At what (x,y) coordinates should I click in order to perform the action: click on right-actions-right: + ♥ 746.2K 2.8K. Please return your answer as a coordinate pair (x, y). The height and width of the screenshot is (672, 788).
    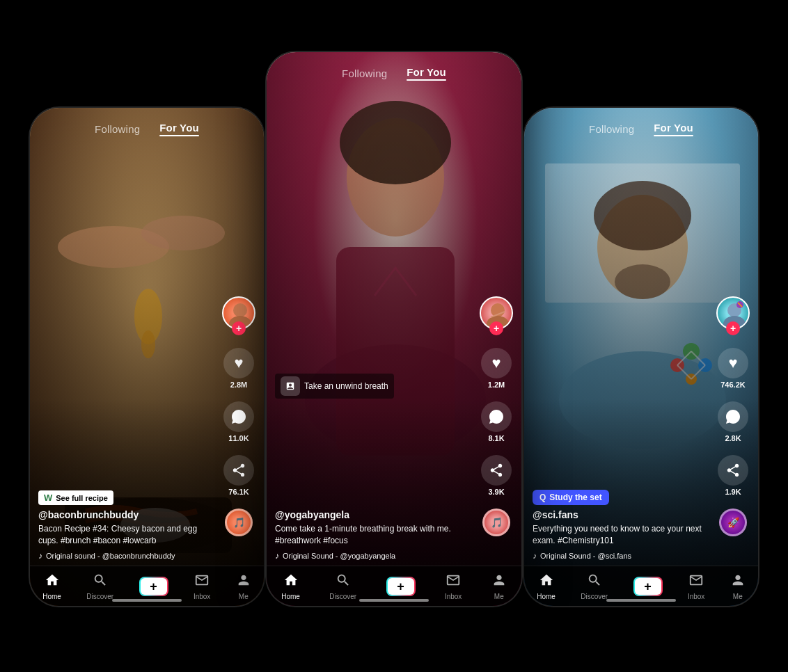
    Looking at the image, I should click on (733, 416).